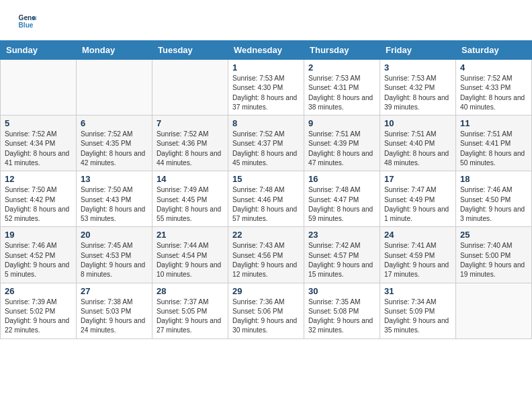 This screenshot has height=411, width=532. I want to click on day-info: Sunrise: 7:50 AMSunset: 4:43 PMDaylight:…, so click(114, 204).